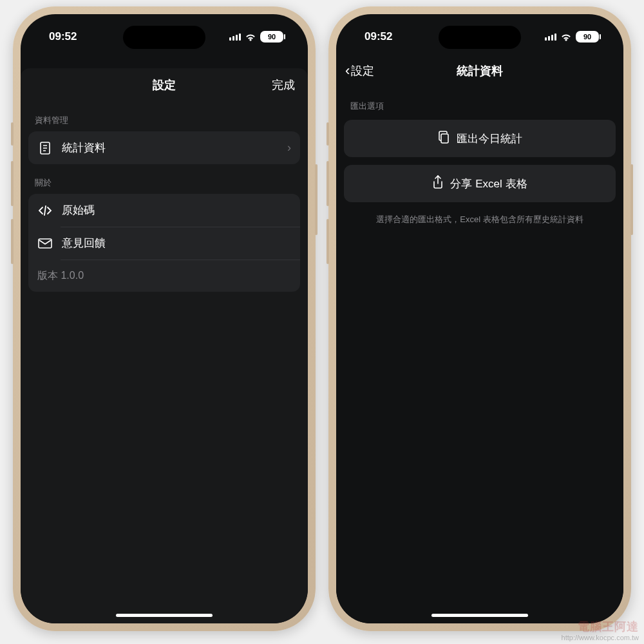 The height and width of the screenshot is (644, 644). What do you see at coordinates (348, 71) in the screenshot?
I see `chevron-left-icon: ‹` at bounding box center [348, 71].